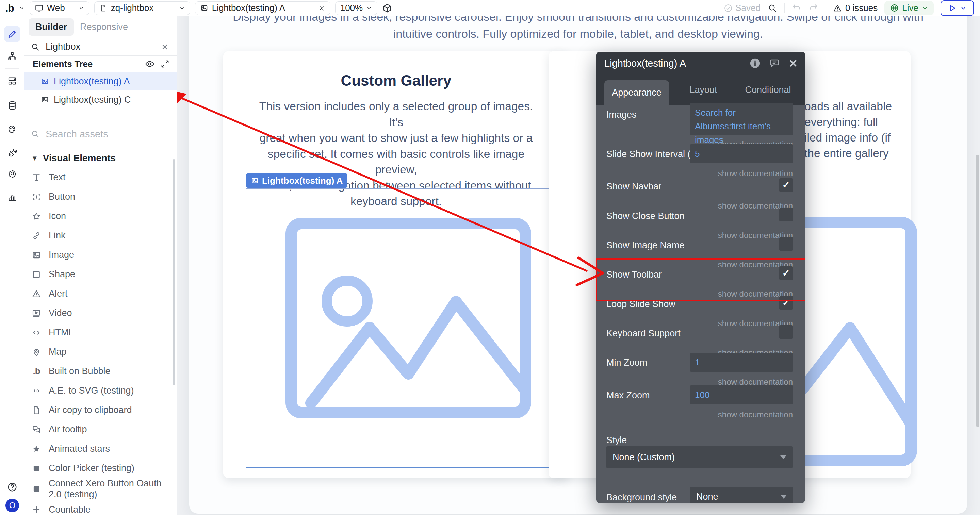  What do you see at coordinates (100, 469) in the screenshot?
I see `asset-item: Color Picker (testing)` at bounding box center [100, 469].